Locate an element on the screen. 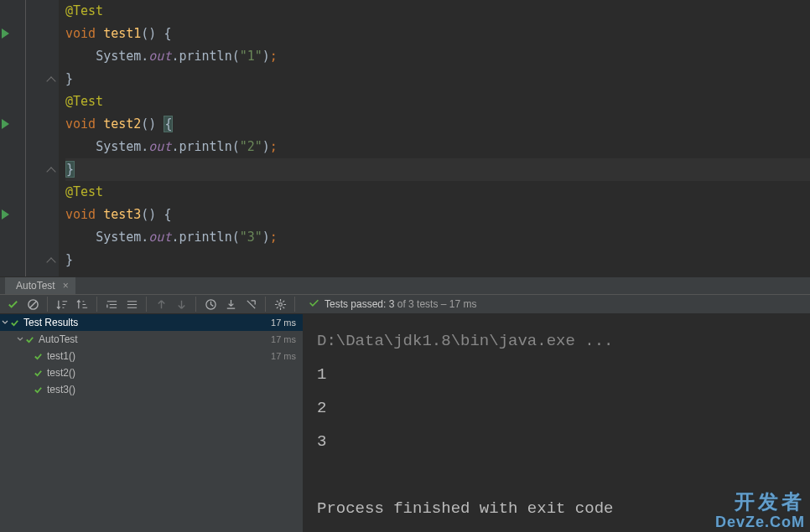 This screenshot has height=532, width=810. tree-label: test1() is located at coordinates (159, 356).